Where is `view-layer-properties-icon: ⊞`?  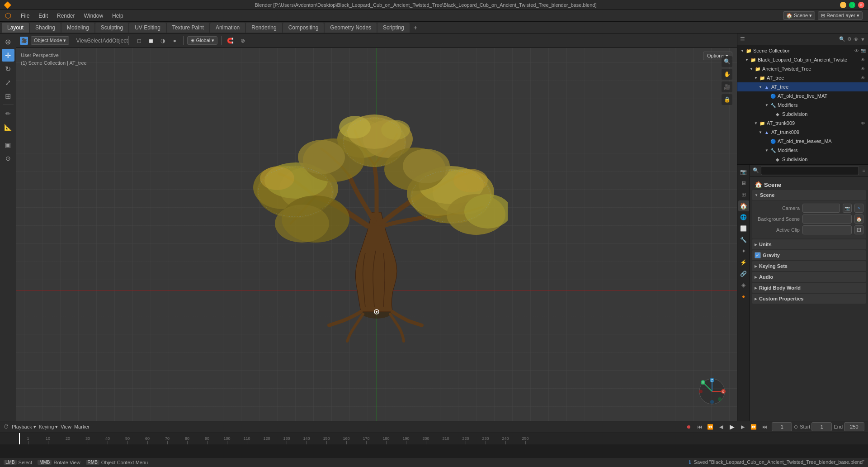 view-layer-properties-icon: ⊞ is located at coordinates (744, 195).